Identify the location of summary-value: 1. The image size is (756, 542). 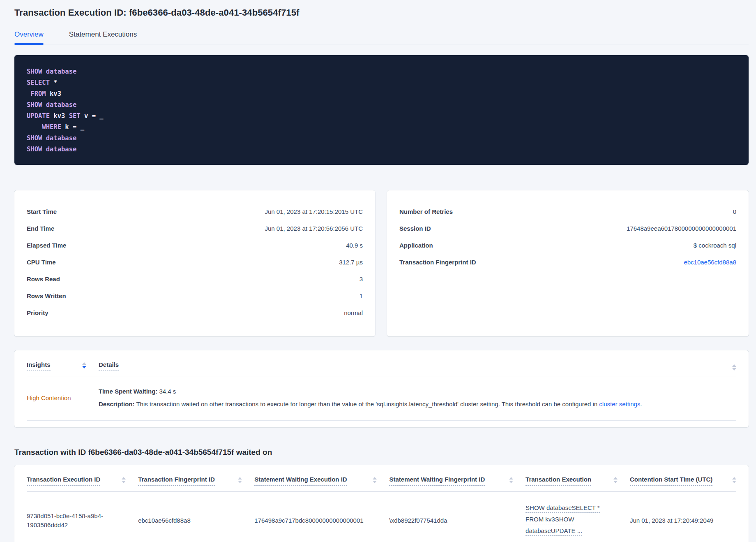
(361, 296).